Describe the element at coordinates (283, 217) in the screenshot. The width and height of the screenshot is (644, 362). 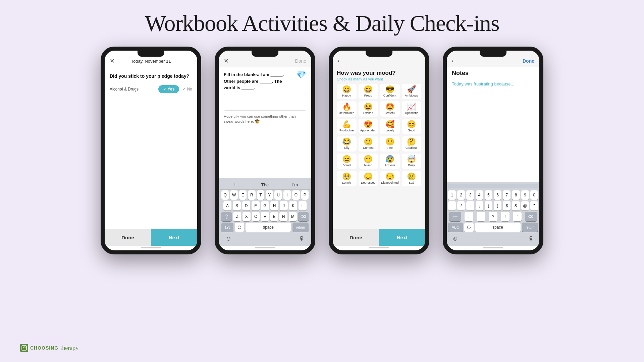
I see `key-n: N` at that location.